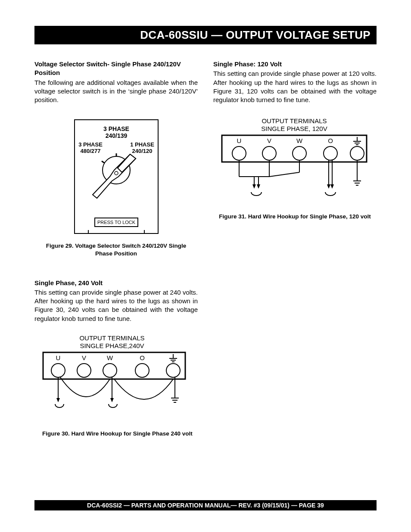 This screenshot has width=411, height=532. Describe the element at coordinates (116, 222) in the screenshot. I see `label-press-to-lock: PRESS TO LOCK` at that location.